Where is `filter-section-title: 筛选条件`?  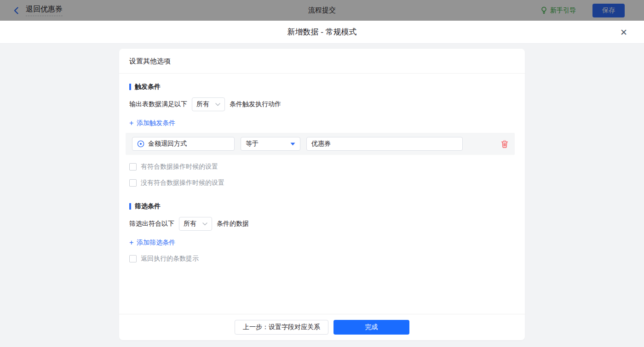 filter-section-title: 筛选条件 is located at coordinates (322, 206).